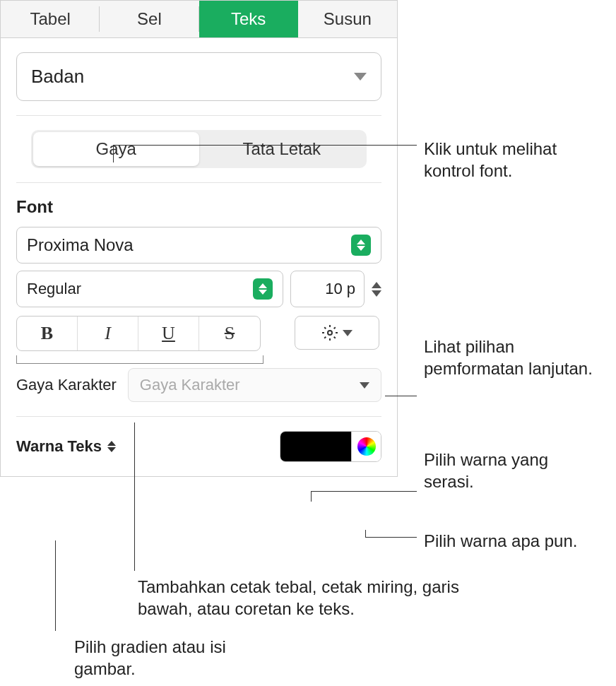 This screenshot has height=686, width=616. I want to click on color-well-button, so click(316, 447).